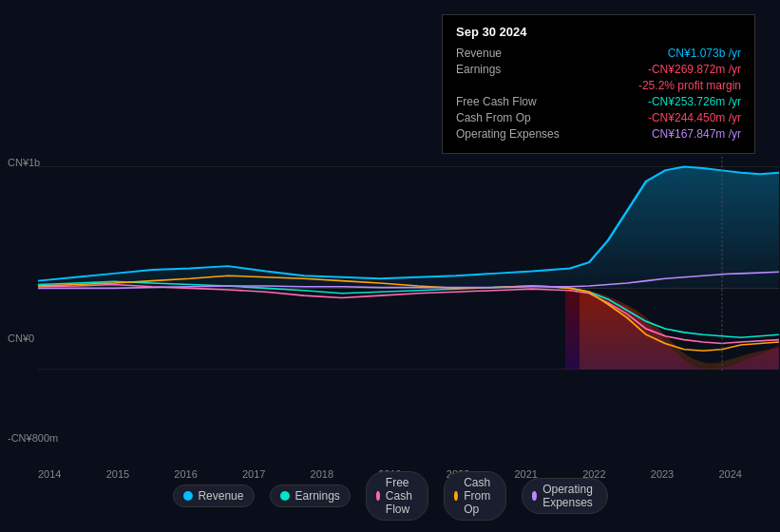 The image size is (780, 532). Describe the element at coordinates (694, 118) in the screenshot. I see `cfo-value: -CN¥244.450m /yr` at that location.